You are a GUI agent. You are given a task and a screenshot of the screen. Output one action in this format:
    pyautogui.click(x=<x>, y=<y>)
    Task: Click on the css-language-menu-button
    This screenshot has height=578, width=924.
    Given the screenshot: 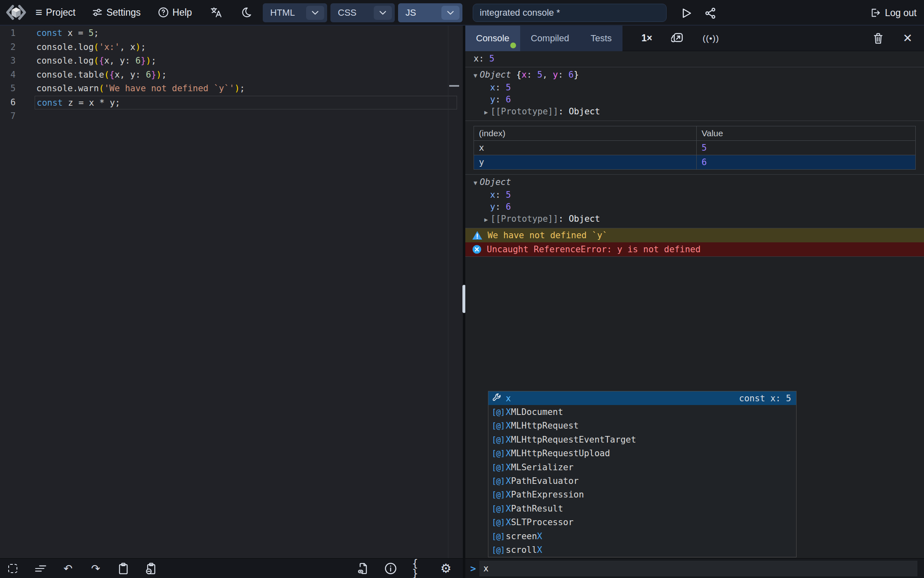 What is the action you would take?
    pyautogui.click(x=383, y=13)
    